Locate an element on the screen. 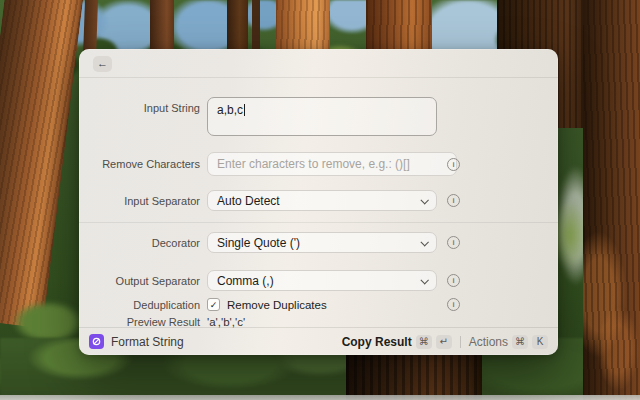 The image size is (640, 400). decorator-label: Decorator is located at coordinates (140, 243).